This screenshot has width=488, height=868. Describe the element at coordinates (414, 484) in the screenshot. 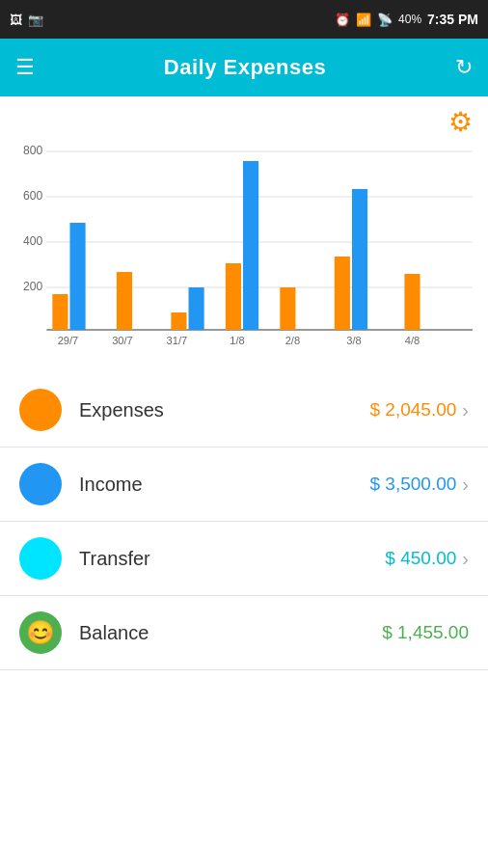

I see `income-amount: $ 3,500.00` at that location.